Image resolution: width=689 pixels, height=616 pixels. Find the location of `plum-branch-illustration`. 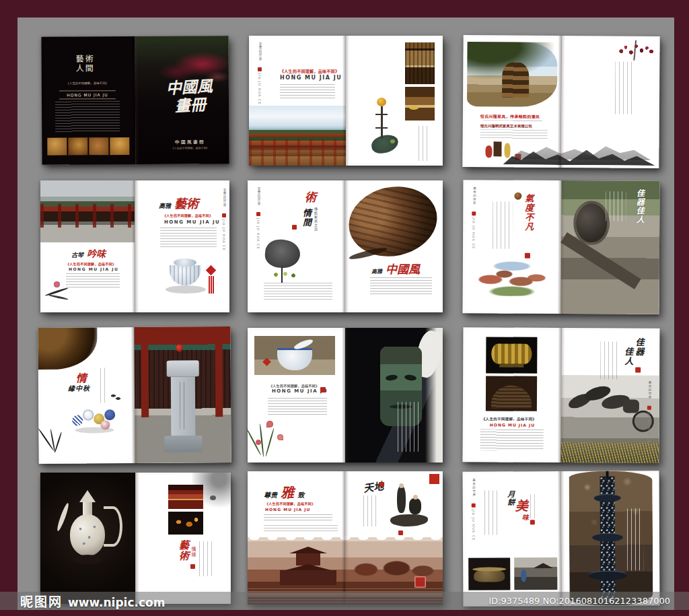

plum-branch-illustration is located at coordinates (635, 50).